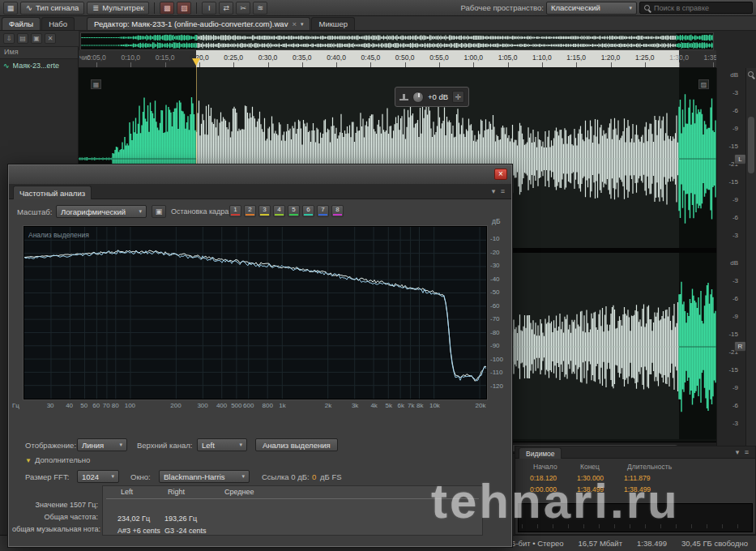 This screenshot has width=756, height=551. I want to click on left-channel-button: L, so click(741, 159).